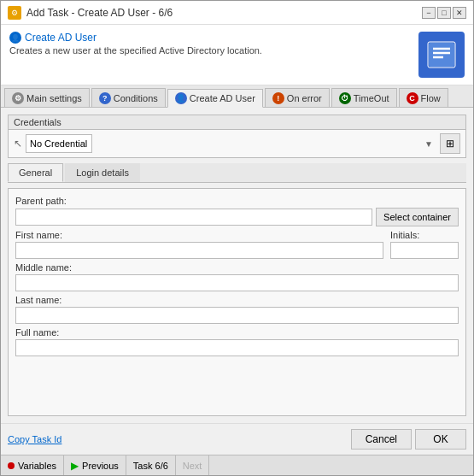 This screenshot has height=476, width=474. I want to click on header-left: 👤 Create AD User Creates a new user at t…, so click(136, 44).